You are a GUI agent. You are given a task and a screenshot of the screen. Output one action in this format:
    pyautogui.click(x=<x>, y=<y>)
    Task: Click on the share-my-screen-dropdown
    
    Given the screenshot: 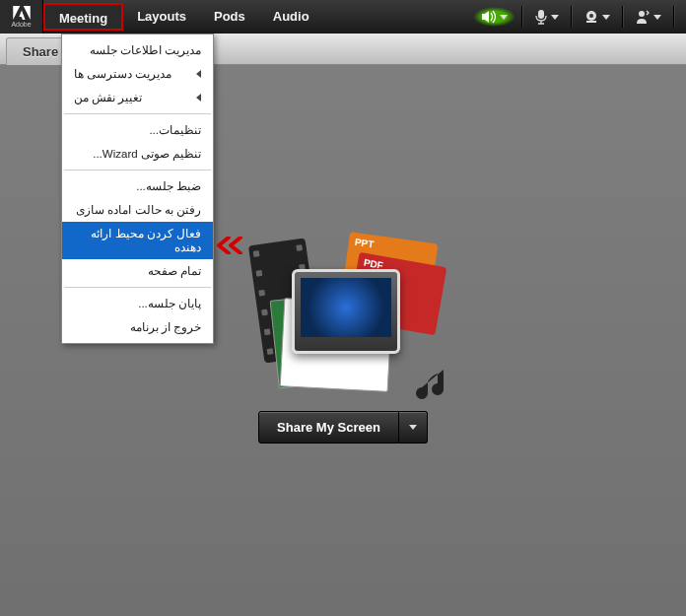 What is the action you would take?
    pyautogui.click(x=414, y=428)
    